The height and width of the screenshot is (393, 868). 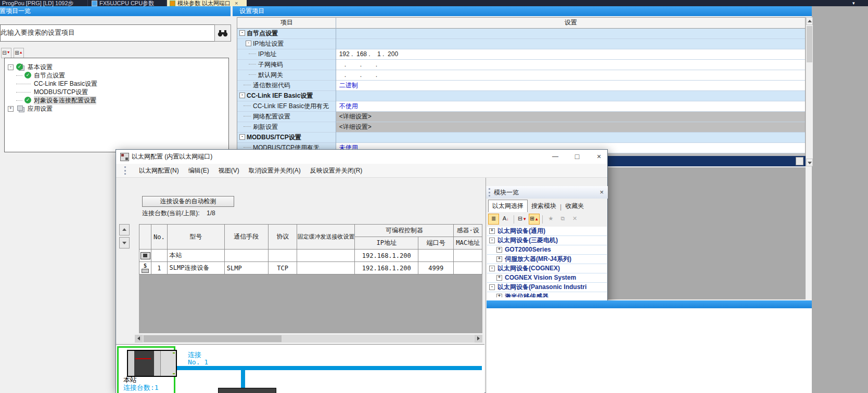 What do you see at coordinates (799, 161) in the screenshot?
I see `detail-button` at bounding box center [799, 161].